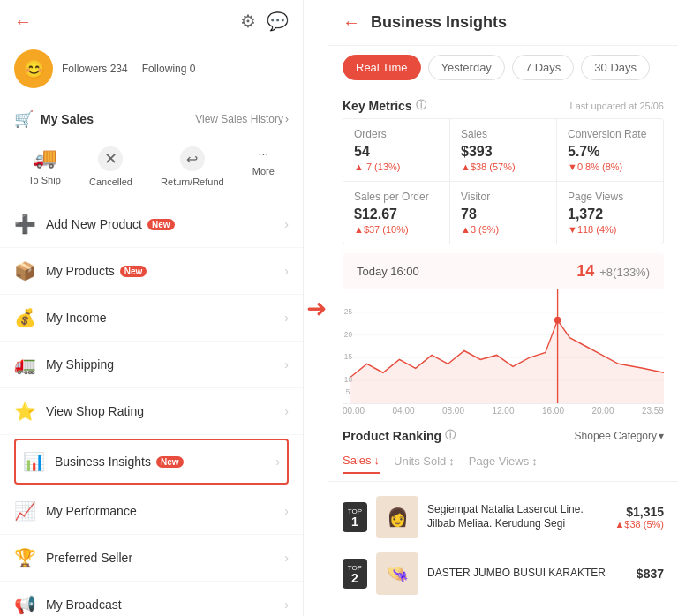 Image resolution: width=678 pixels, height=616 pixels. What do you see at coordinates (152, 598) in the screenshot?
I see `menu-item-my-broadcast: 📢 My Broadcast ›` at bounding box center [152, 598].